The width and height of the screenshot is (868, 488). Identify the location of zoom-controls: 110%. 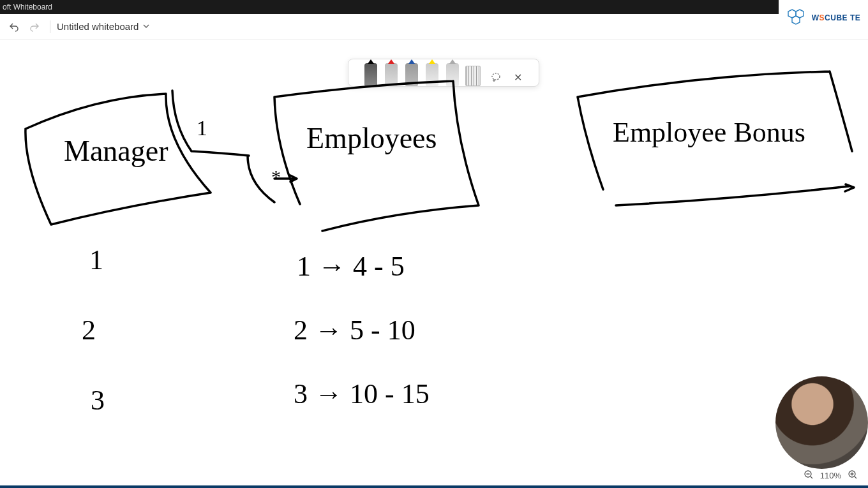
(831, 476).